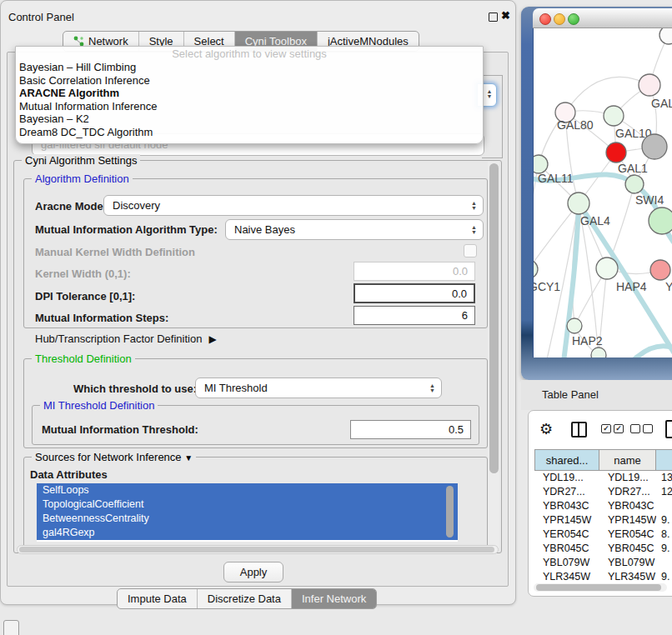  What do you see at coordinates (249, 119) in the screenshot?
I see `algorithm-option: Bayesian – K2` at bounding box center [249, 119].